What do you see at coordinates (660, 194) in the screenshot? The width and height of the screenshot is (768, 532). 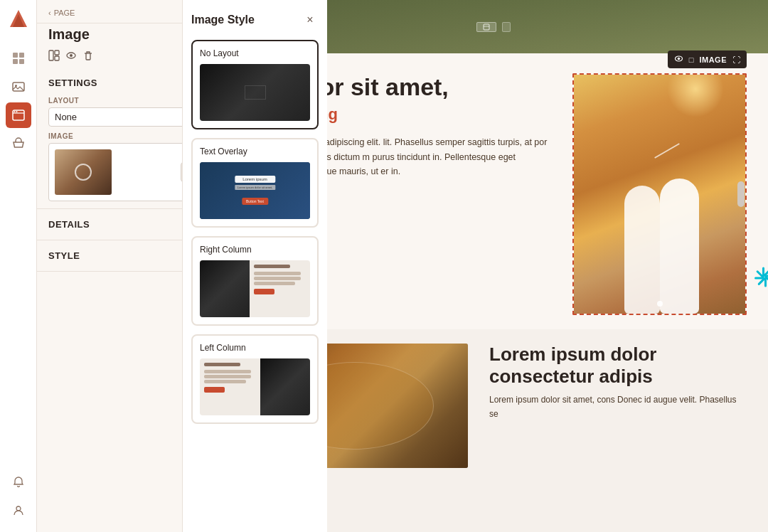 I see `selected-image-wrapper: □ IMAGE ⛶` at bounding box center [660, 194].